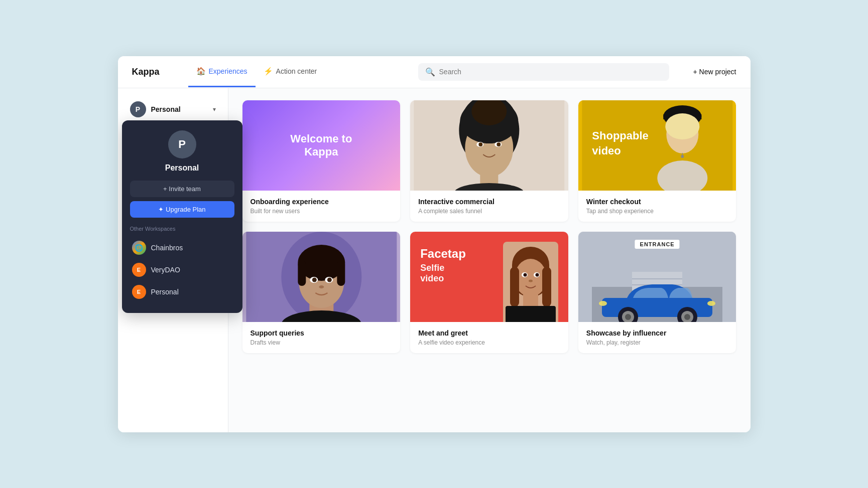 This screenshot has height=488, width=868. Describe the element at coordinates (214, 109) in the screenshot. I see `chevron-down-icon: ▾` at that location.